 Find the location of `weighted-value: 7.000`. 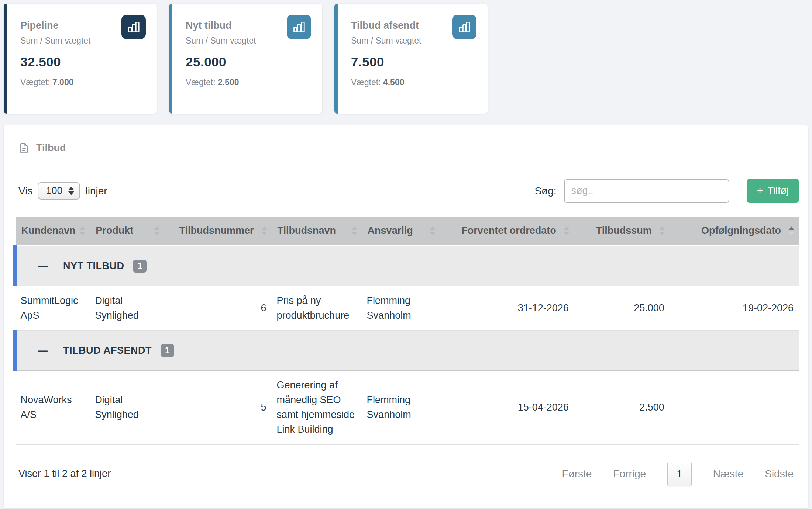

weighted-value: 7.000 is located at coordinates (63, 82).